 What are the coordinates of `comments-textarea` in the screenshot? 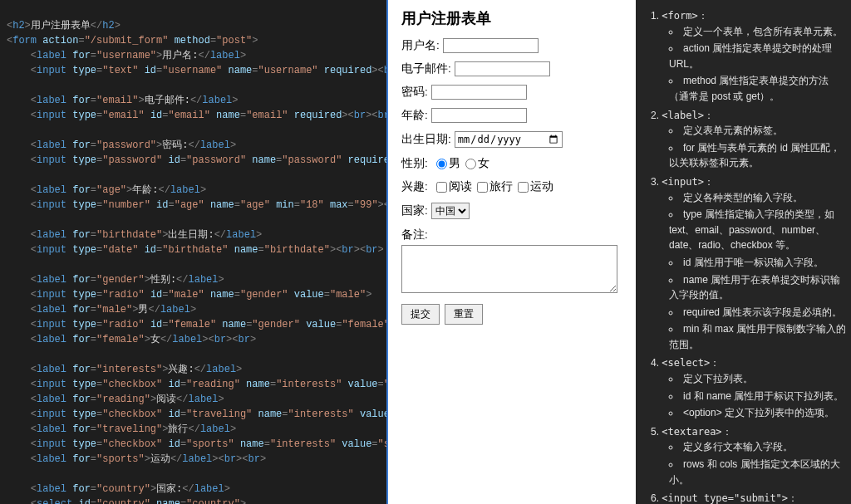 It's located at (509, 269).